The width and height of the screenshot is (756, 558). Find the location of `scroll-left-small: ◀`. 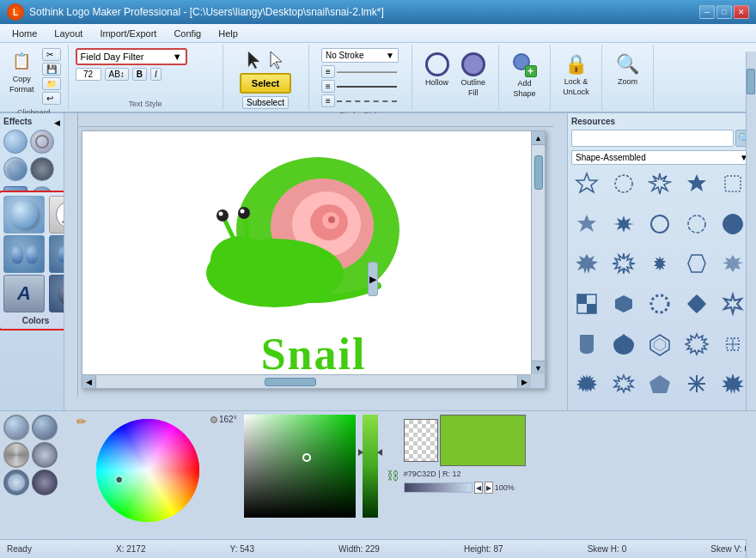

scroll-left-small: ◀ is located at coordinates (479, 488).